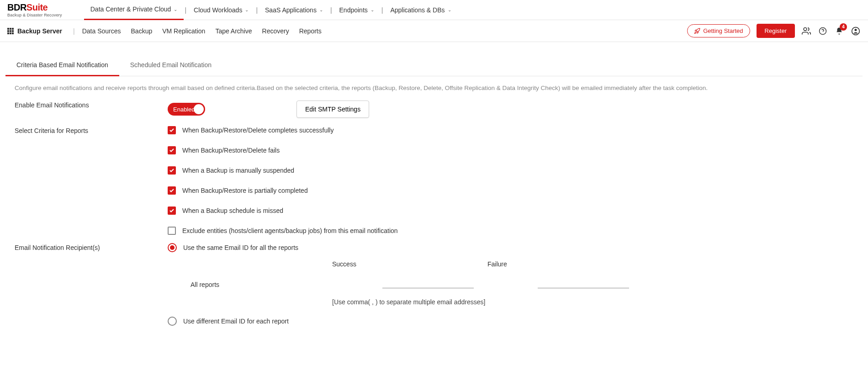  Describe the element at coordinates (17, 7) in the screenshot. I see `logo-text-bdr: BDR` at that location.